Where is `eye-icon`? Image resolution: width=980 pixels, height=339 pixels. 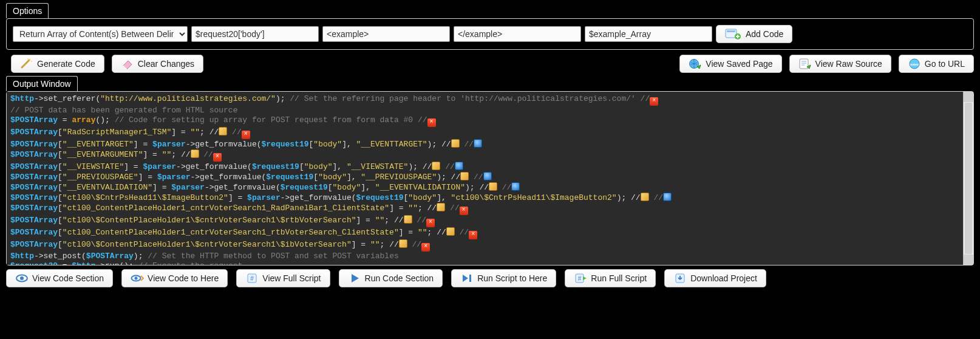 eye-icon is located at coordinates (22, 278).